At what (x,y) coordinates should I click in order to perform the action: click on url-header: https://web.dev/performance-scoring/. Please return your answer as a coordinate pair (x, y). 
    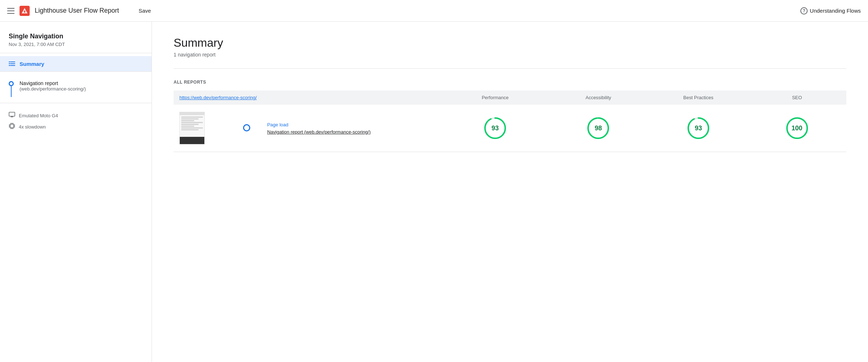
    Looking at the image, I should click on (308, 98).